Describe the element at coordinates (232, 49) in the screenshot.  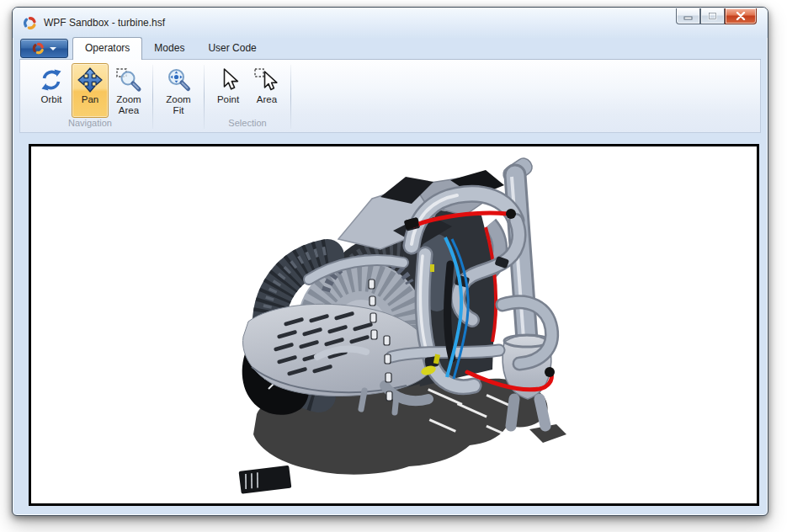
I see `tab-user-code: User Code` at that location.